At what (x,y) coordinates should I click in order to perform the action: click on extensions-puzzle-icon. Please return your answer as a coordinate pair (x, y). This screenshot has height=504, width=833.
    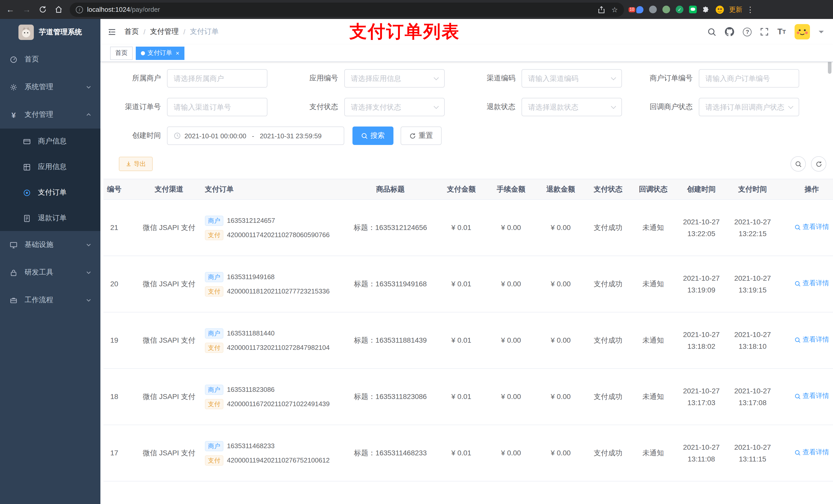
    Looking at the image, I should click on (706, 9).